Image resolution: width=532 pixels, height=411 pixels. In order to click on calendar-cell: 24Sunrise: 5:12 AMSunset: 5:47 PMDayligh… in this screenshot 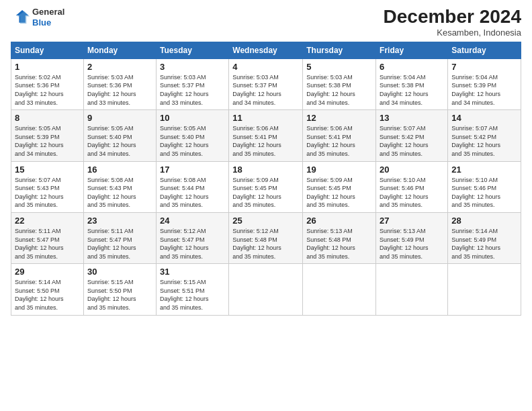, I will do `click(193, 238)`.